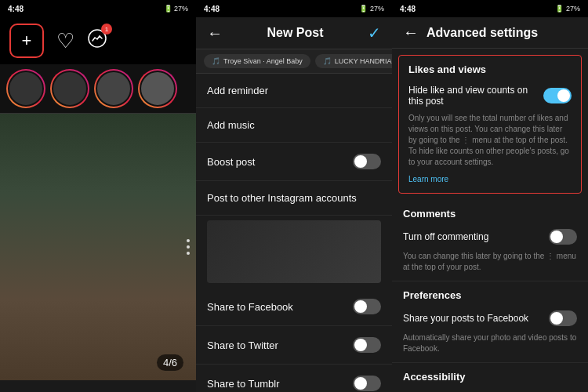 This screenshot has height=392, width=588. Describe the element at coordinates (490, 295) in the screenshot. I see `preferences-title: Preferences` at that location.